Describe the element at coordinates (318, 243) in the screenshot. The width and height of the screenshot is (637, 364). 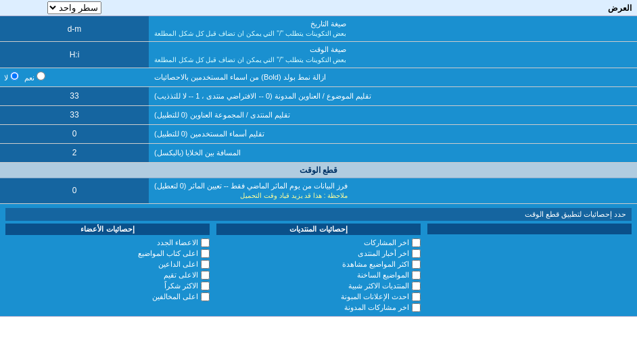
I see `col2-item-0: اخر المشاركات` at that location.